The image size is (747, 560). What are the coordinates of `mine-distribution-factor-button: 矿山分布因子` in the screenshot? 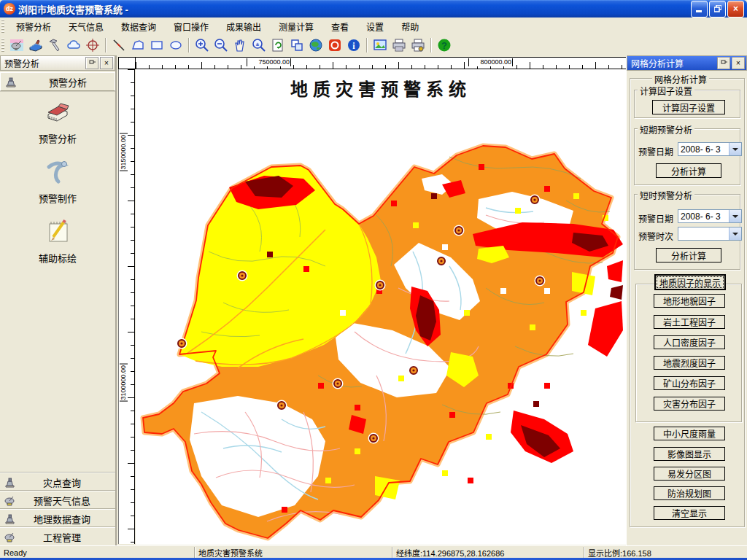 It's located at (689, 384).